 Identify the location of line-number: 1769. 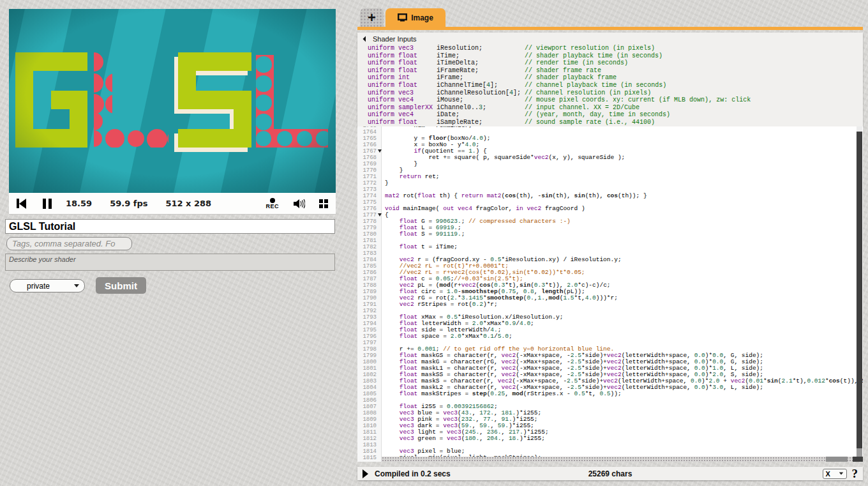
(370, 164).